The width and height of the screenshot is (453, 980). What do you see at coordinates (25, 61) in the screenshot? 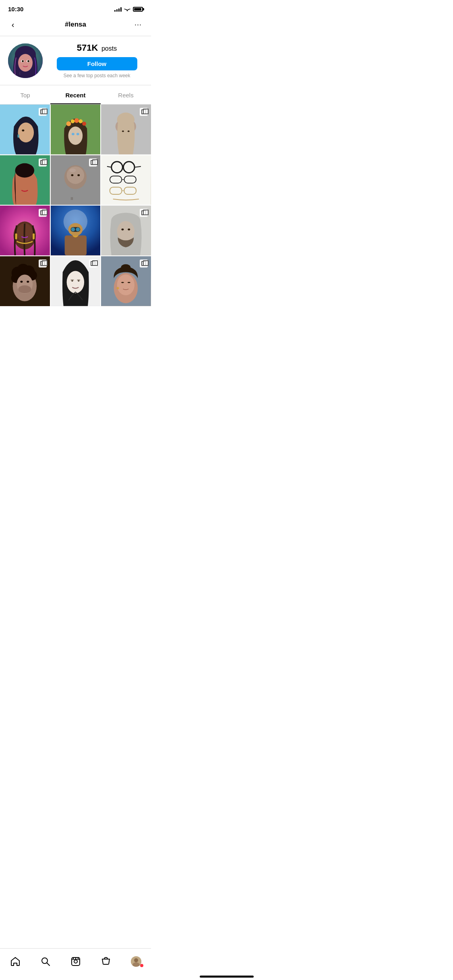
I see `avatar-image` at bounding box center [25, 61].